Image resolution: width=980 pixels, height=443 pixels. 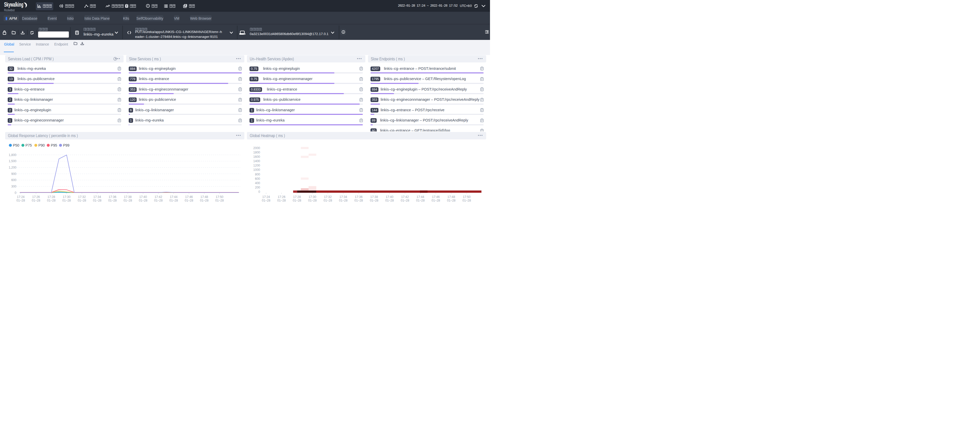 I want to click on svg-text: 1,500, so click(x=13, y=161).